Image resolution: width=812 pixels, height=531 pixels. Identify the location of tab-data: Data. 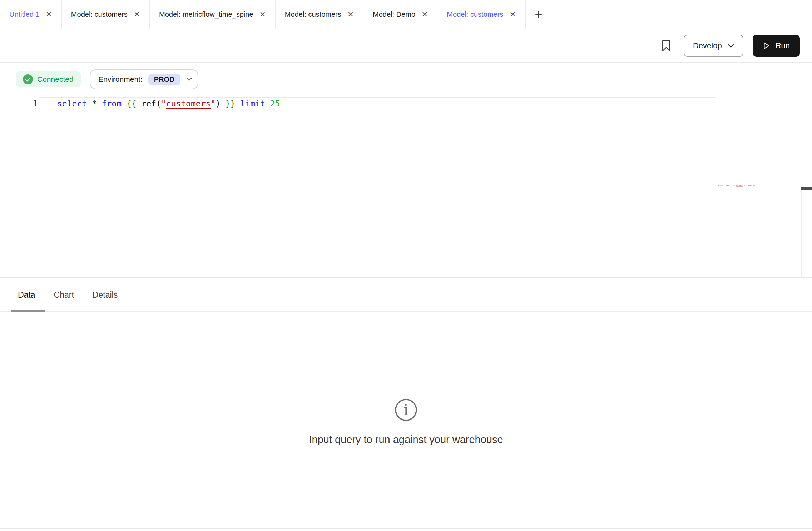
(26, 295).